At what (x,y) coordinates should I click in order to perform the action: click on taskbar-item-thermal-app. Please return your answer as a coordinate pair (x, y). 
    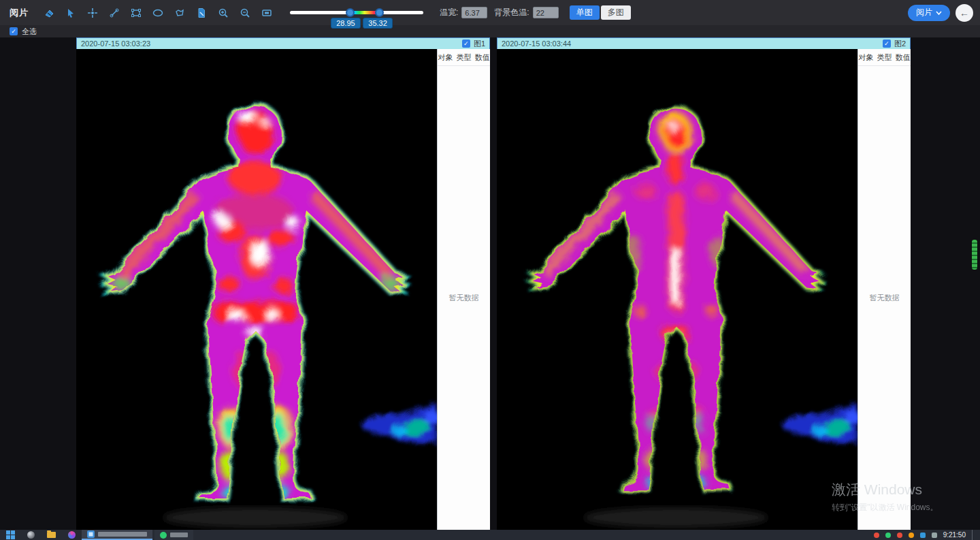
    Looking at the image, I should click on (117, 535).